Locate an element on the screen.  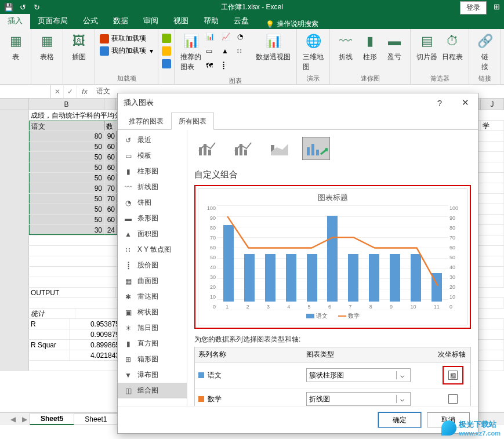
tab-help: 帮助 is located at coordinates (211, 21).